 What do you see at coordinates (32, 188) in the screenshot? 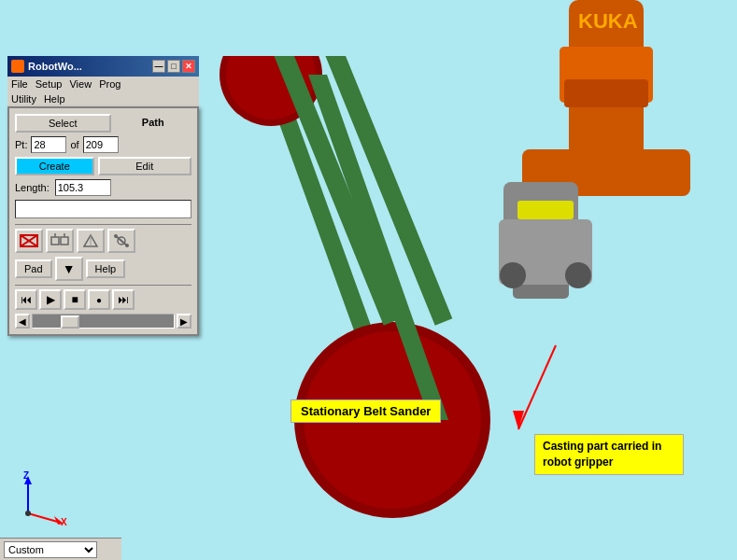
I see `length-label: Length:` at bounding box center [32, 188].